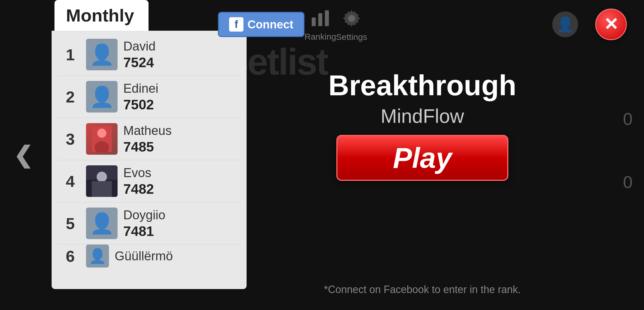 The width and height of the screenshot is (644, 310). Describe the element at coordinates (70, 181) in the screenshot. I see `rank-number: 4` at that location.